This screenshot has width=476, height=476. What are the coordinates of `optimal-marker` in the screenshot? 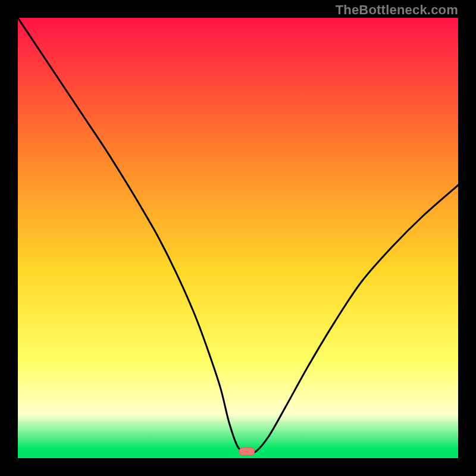 It's located at (247, 451).